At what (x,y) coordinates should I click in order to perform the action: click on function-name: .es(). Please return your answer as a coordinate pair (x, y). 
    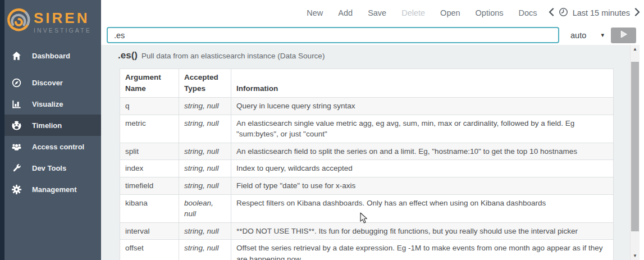
    Looking at the image, I should click on (128, 56).